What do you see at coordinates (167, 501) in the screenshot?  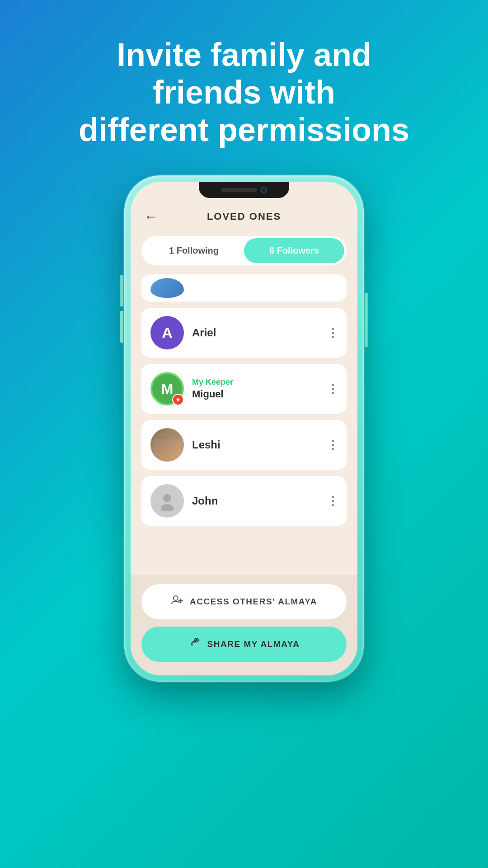 I see `avatar-john` at bounding box center [167, 501].